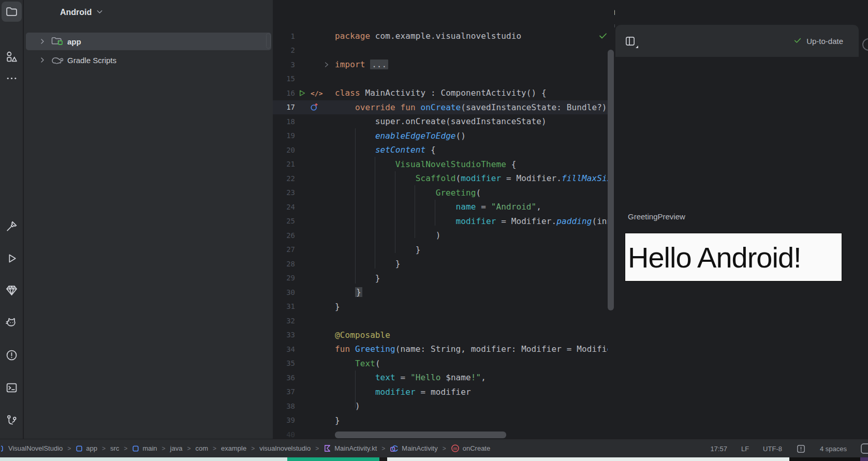  I want to click on status-indent: 4 spaces, so click(833, 449).